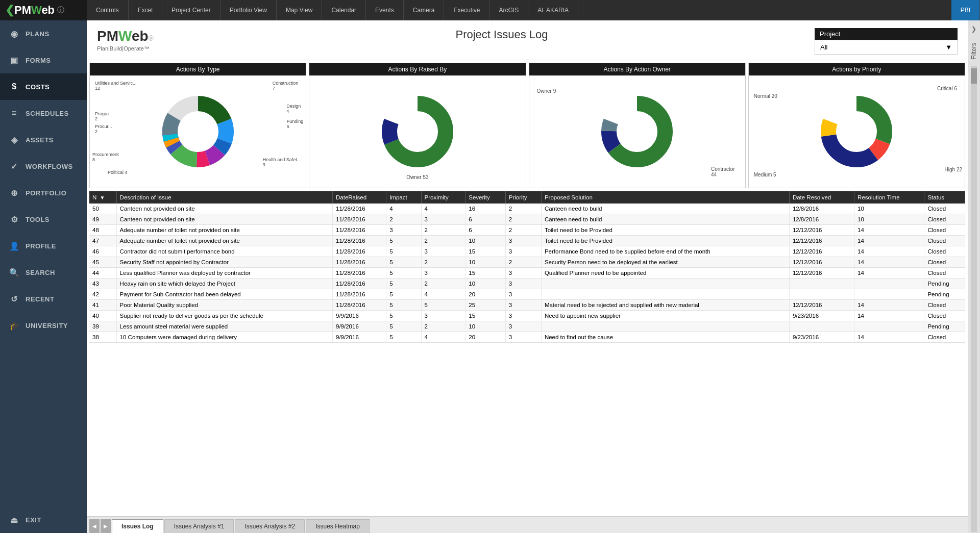  Describe the element at coordinates (974, 29) in the screenshot. I see `collapse-button: ❯` at that location.